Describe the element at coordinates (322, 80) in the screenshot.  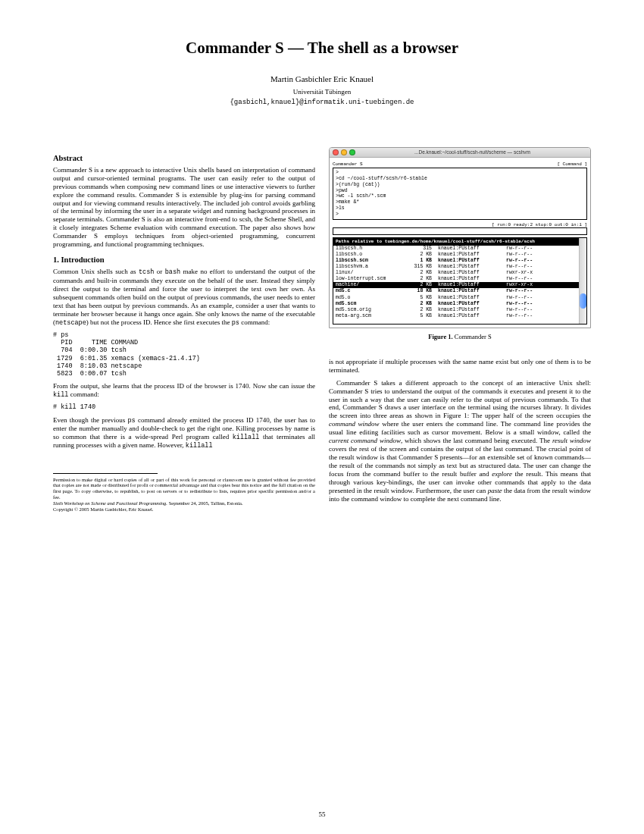
I see `authors: Martin Gasbichler Eric Knauel` at that location.